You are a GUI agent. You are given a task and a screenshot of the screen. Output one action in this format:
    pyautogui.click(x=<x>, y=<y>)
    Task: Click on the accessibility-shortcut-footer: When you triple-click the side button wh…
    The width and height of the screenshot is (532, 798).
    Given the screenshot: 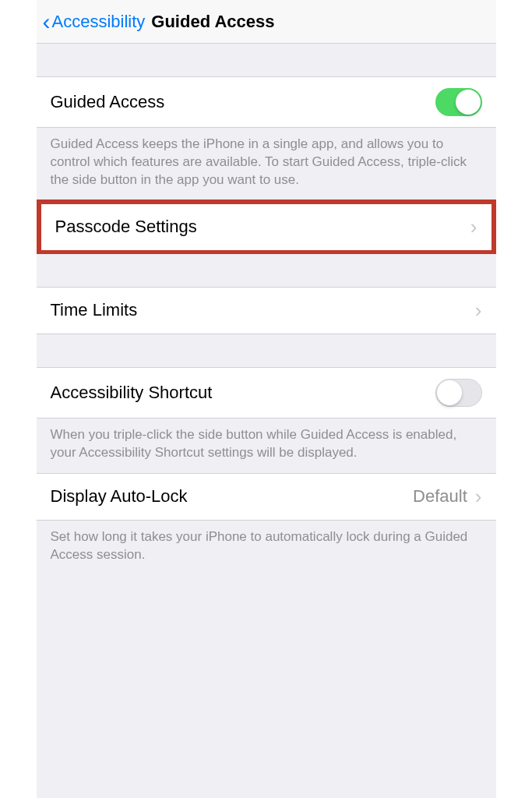 What is the action you would take?
    pyautogui.click(x=266, y=446)
    